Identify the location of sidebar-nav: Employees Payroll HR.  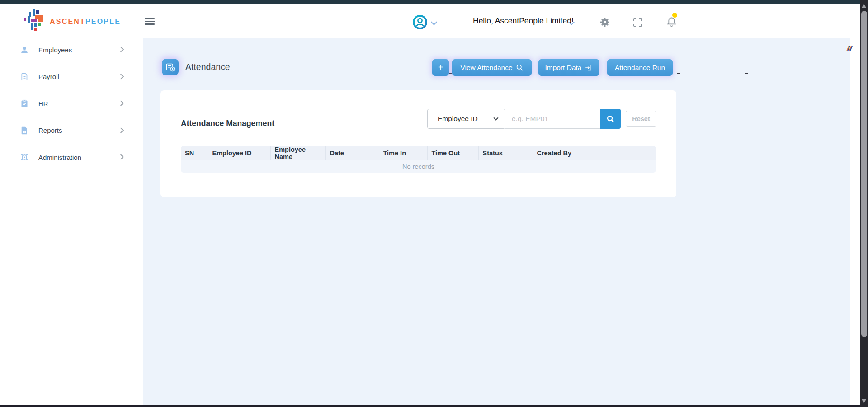
(71, 222).